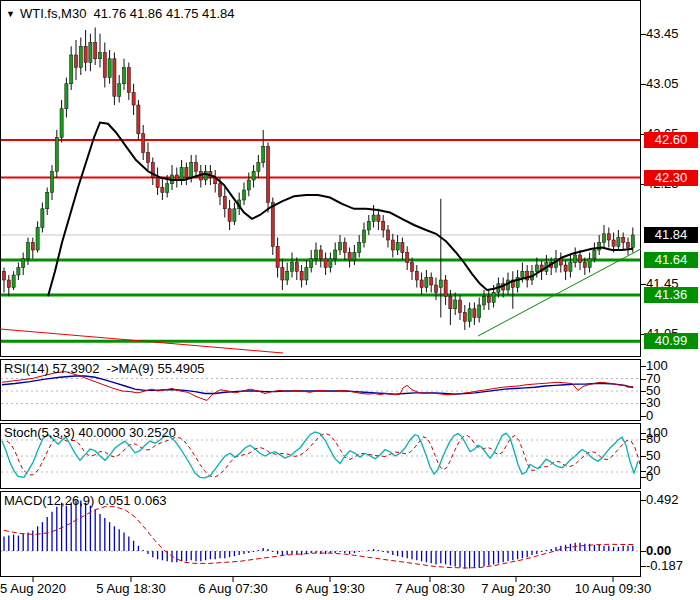 The height and width of the screenshot is (600, 700). I want to click on rsi-indicator-label: RSI(14) 57.3902 ->MA(9) 55.4905, so click(104, 368).